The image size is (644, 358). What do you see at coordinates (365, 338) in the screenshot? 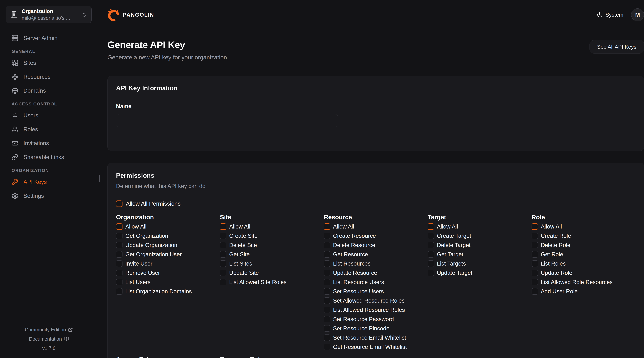
I see `permission-row-set-resource-email-whitelist: Set Resource Email Whitelist` at bounding box center [365, 338].